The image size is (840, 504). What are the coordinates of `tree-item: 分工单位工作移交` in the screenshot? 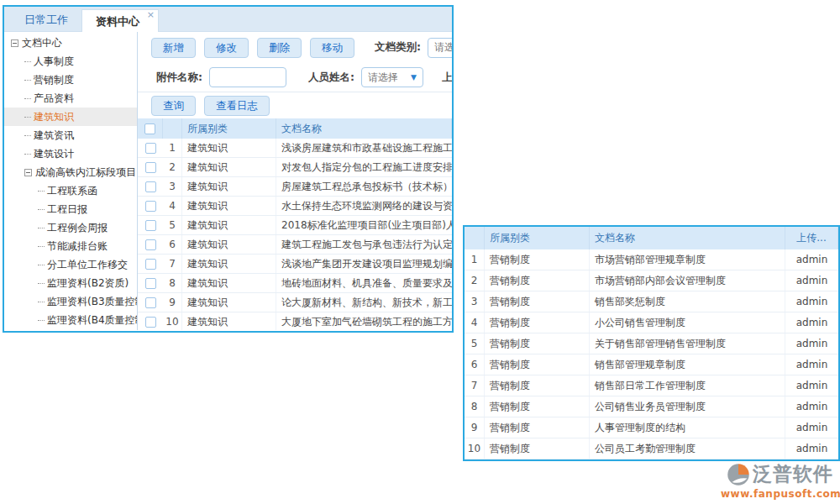 It's located at (71, 265).